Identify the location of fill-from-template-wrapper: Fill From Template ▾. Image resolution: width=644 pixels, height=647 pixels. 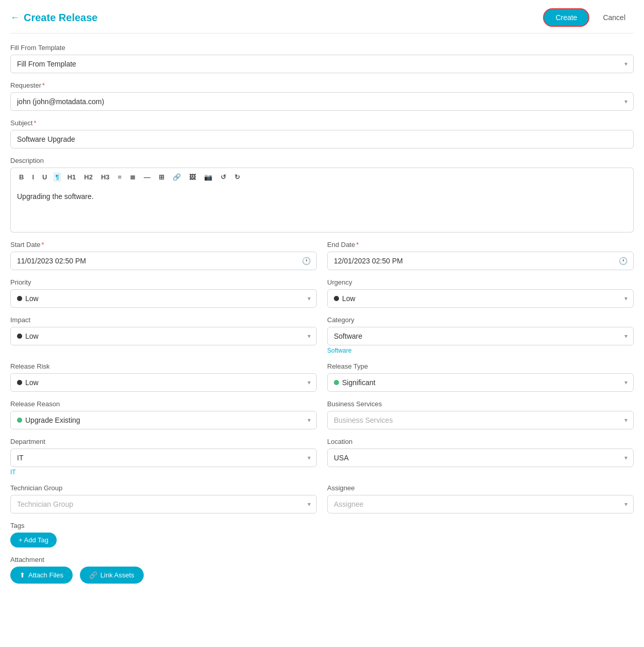
(322, 64).